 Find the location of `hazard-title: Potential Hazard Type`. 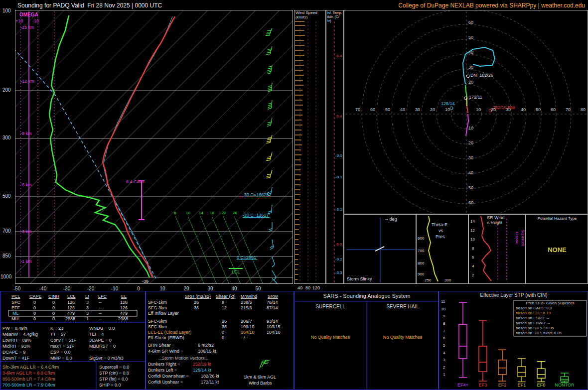

hazard-title: Potential Hazard Type is located at coordinates (557, 219).